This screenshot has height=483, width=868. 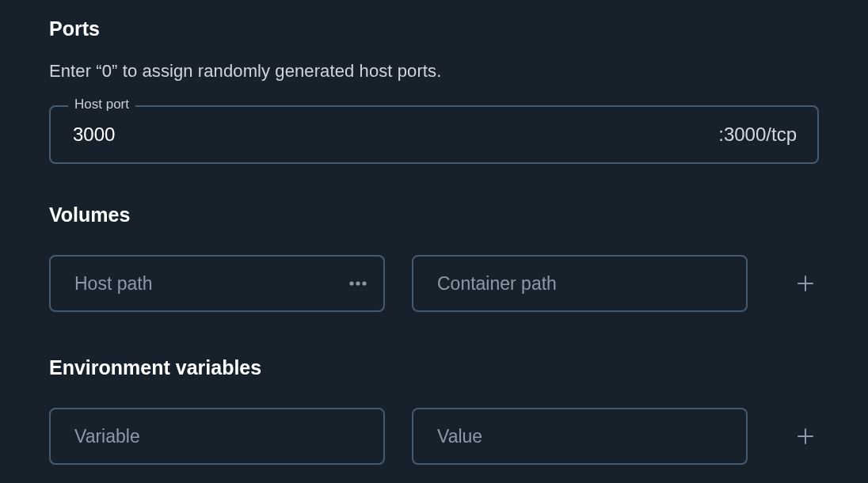 What do you see at coordinates (217, 436) in the screenshot?
I see `env-variable-field-wrapper` at bounding box center [217, 436].